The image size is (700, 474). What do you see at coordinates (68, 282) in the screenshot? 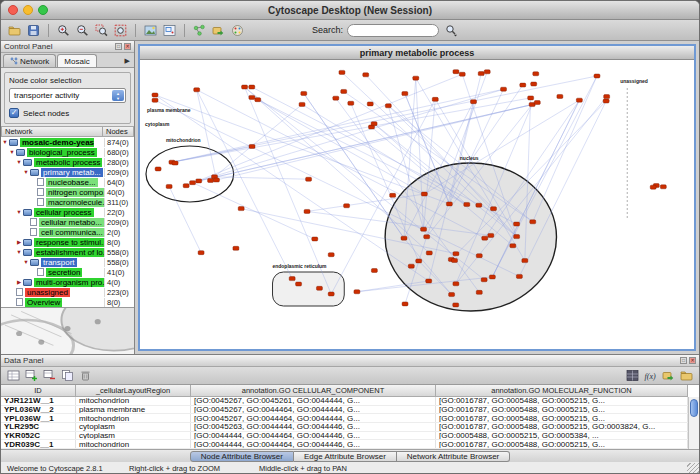
I see `tree-row: ▶multi-organism pro...4(0)` at bounding box center [68, 282].